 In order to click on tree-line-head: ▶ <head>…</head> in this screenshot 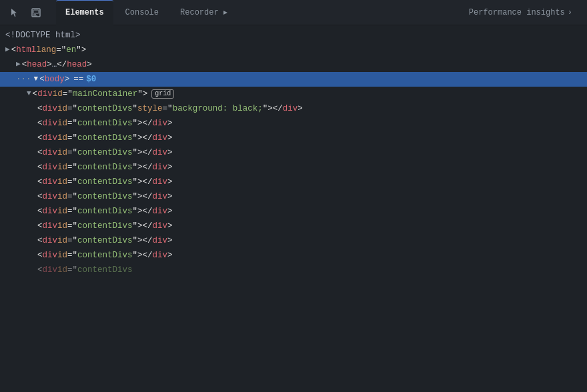, I will do `click(294, 65)`.